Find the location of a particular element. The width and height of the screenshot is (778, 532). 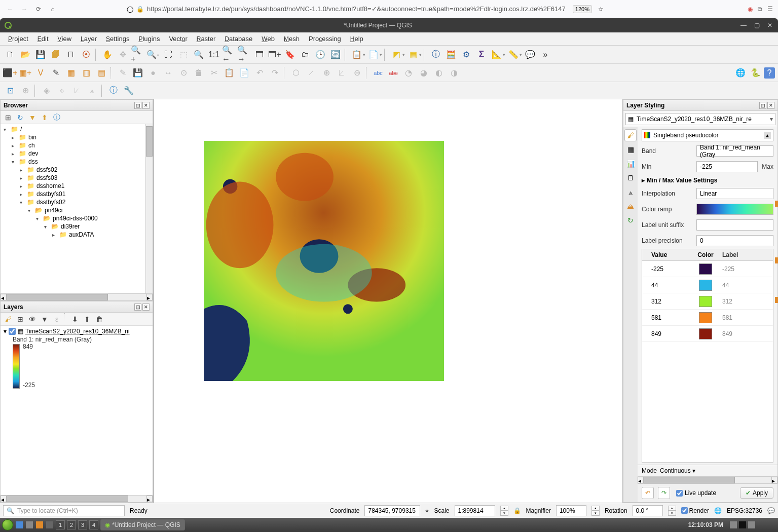

render-checkbox: Render is located at coordinates (695, 511).